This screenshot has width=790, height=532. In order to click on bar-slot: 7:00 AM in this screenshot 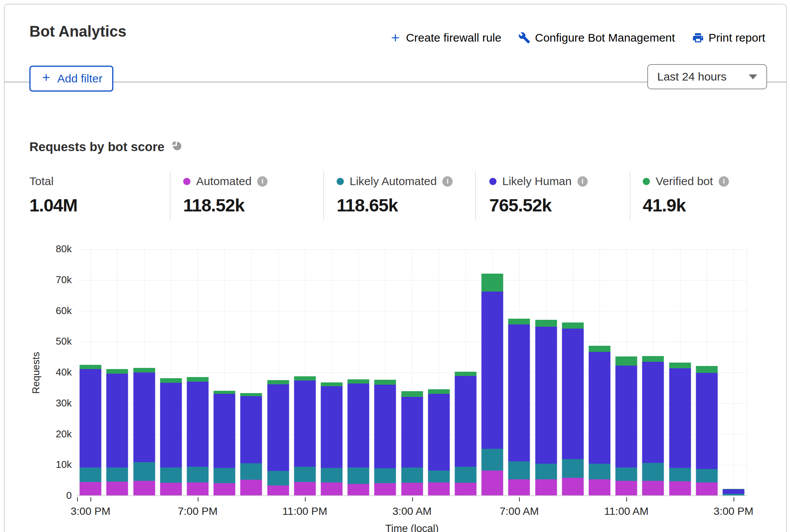, I will do `click(519, 373)`.